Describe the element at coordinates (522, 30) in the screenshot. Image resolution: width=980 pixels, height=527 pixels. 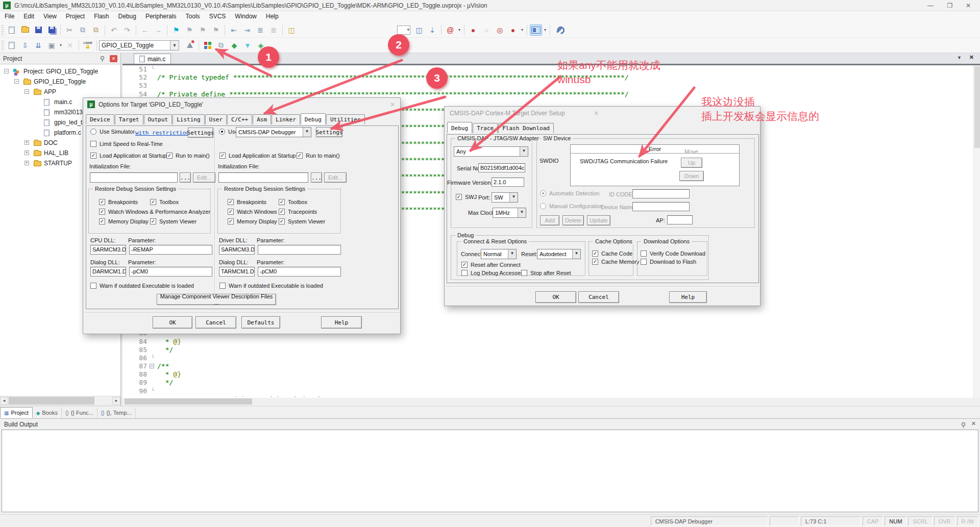
I see `breakpoint-dd: ▾` at that location.